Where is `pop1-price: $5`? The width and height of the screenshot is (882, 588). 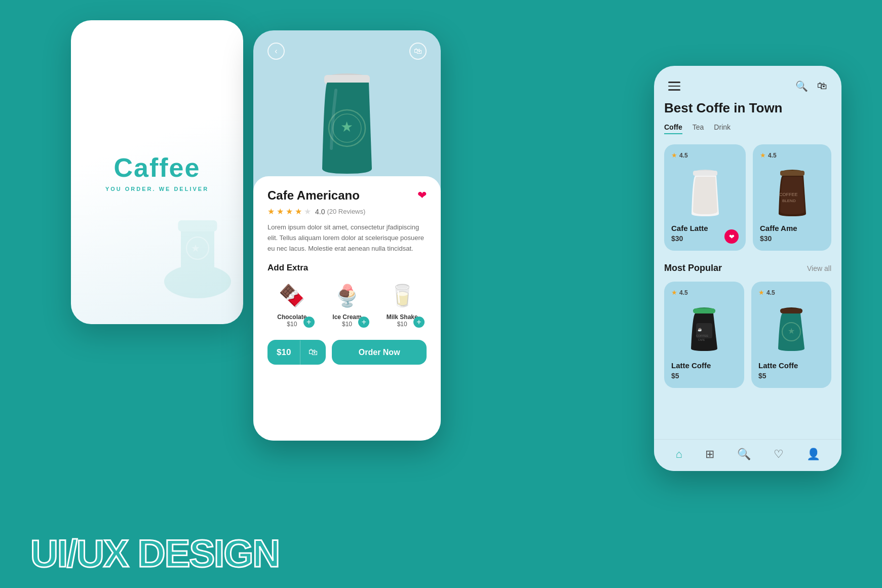
pop1-price: $5 is located at coordinates (704, 376).